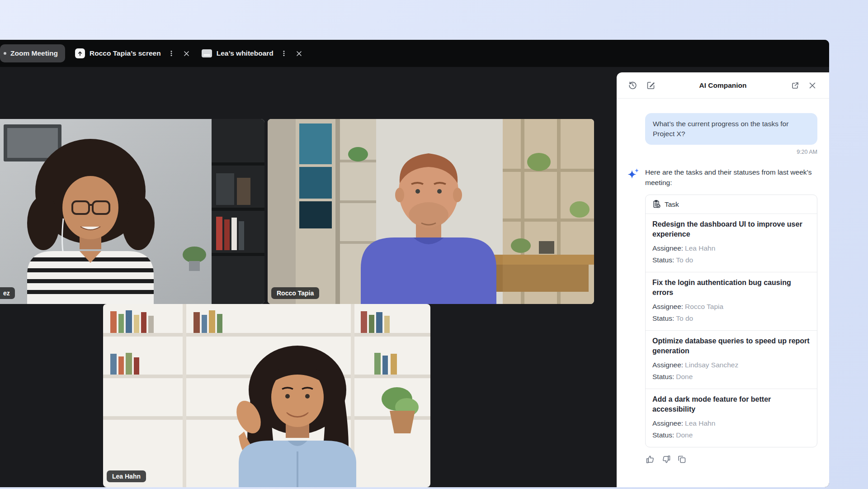  I want to click on new-chat-icon, so click(651, 85).